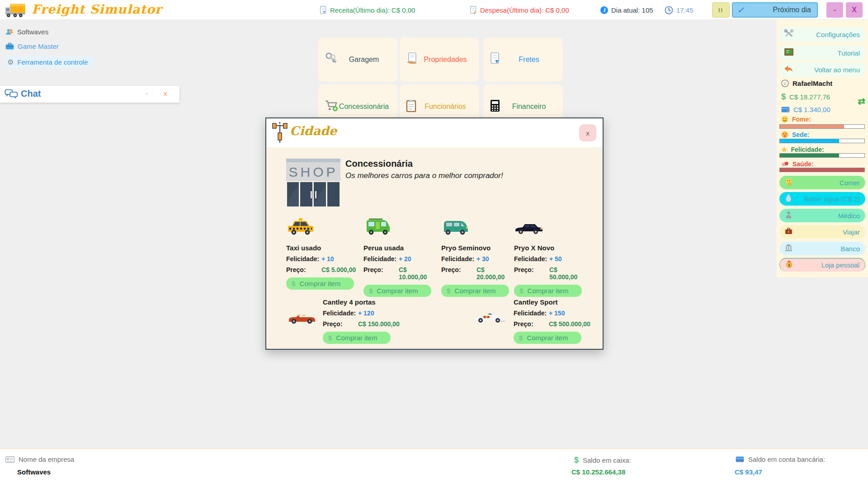 Image resolution: width=868 pixels, height=488 pixels. What do you see at coordinates (495, 60) in the screenshot?
I see `freight-document-icon` at bounding box center [495, 60].